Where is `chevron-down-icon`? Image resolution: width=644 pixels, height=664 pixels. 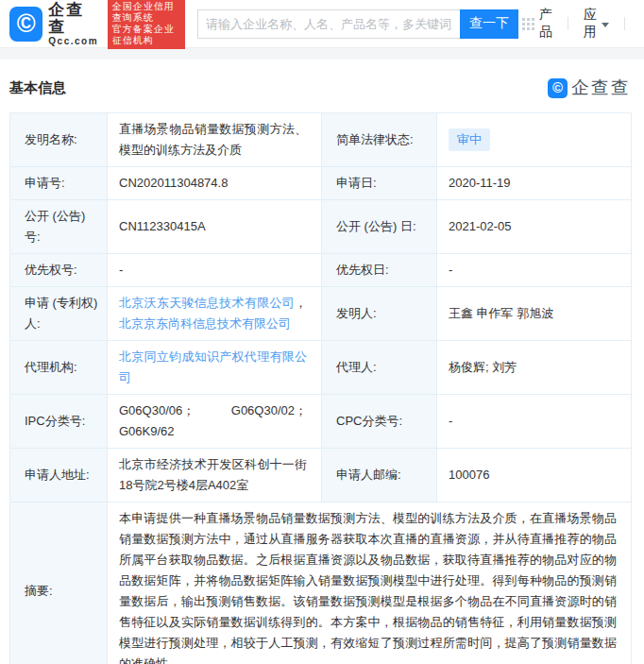 chevron-down-icon is located at coordinates (605, 25).